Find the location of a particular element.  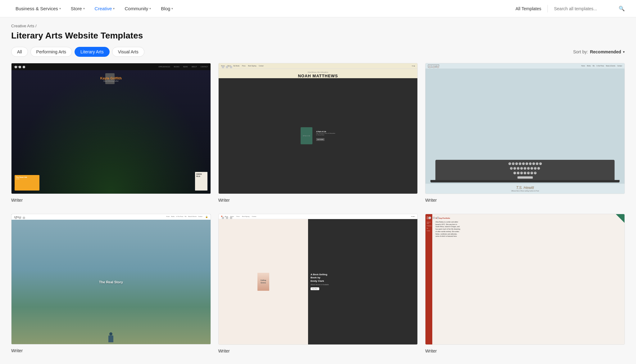

ts-name-3: T.S. Hewitt is located at coordinates (525, 188).